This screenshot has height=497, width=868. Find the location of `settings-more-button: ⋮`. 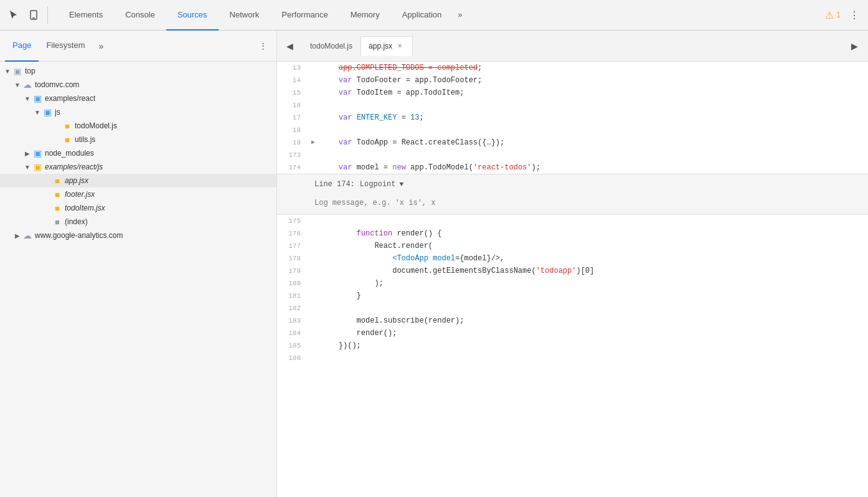

settings-more-button: ⋮ is located at coordinates (854, 15).